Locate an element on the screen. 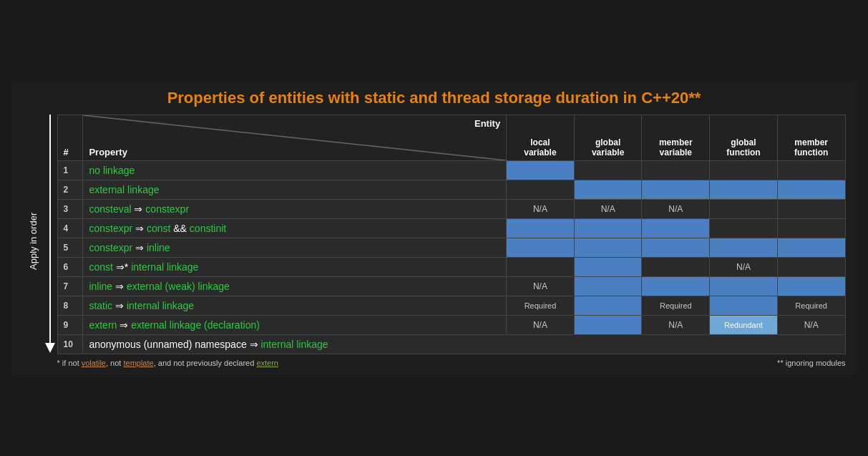 The width and height of the screenshot is (868, 456). side-label-text: Apply in order is located at coordinates (33, 241).